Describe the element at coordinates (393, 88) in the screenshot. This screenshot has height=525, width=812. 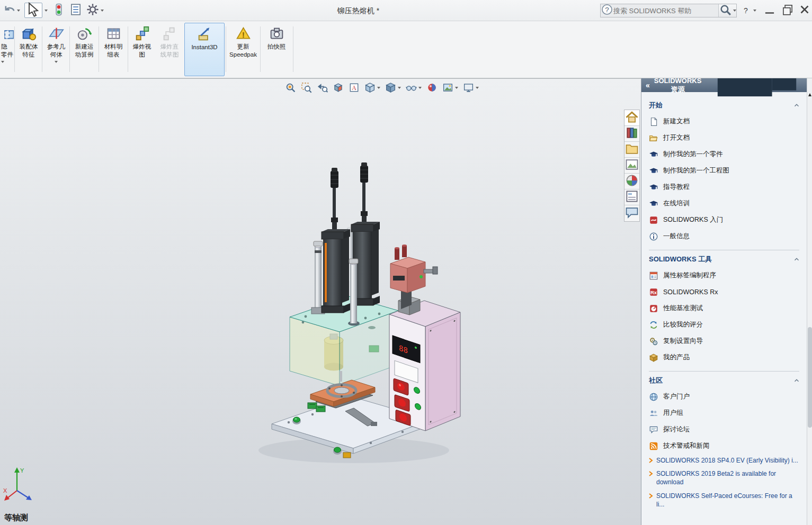
I see `display-style-button` at that location.